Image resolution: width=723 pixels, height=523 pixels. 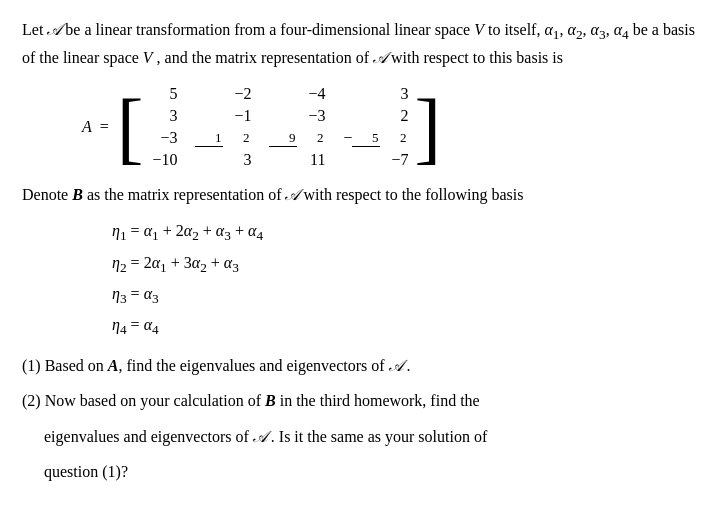 I want to click on equals-sign: =, so click(x=104, y=127).